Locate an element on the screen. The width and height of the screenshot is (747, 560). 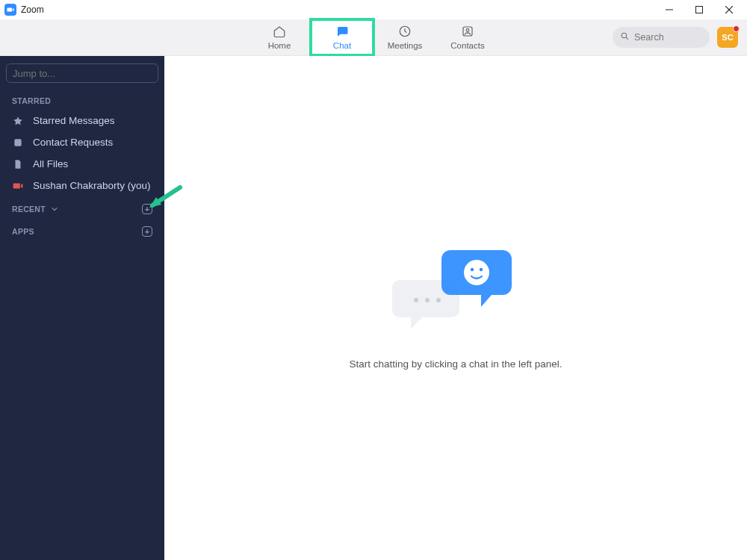
sidebar-item-self: Sushan Chakraborty (you) is located at coordinates (82, 185).